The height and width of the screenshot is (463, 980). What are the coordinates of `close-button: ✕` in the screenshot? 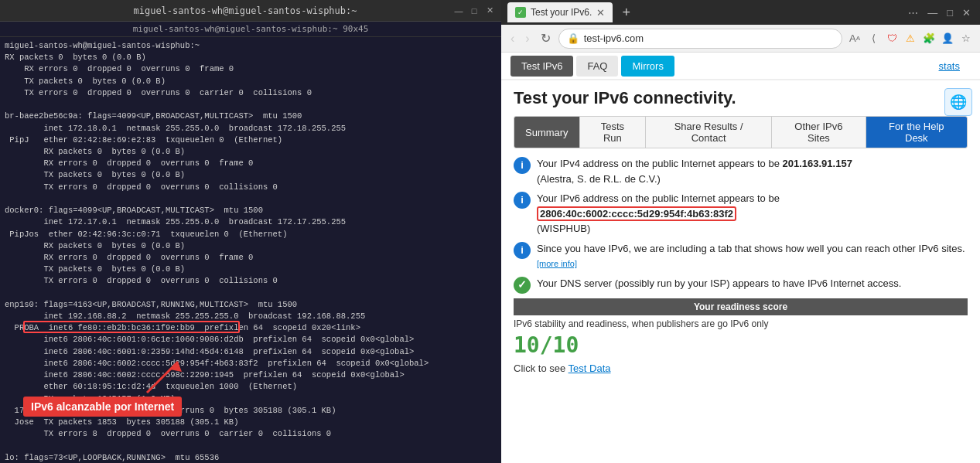 It's located at (490, 11).